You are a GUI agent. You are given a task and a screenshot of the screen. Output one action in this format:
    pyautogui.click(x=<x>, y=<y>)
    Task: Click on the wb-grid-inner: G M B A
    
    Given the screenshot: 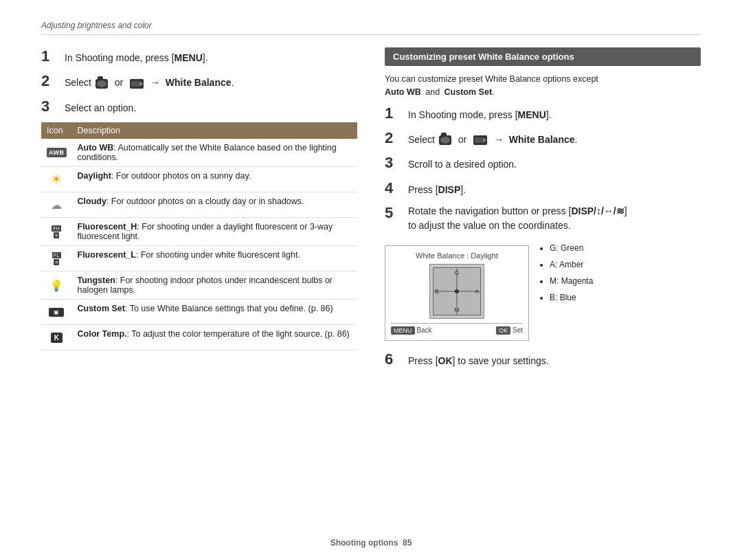 What is the action you would take?
    pyautogui.click(x=457, y=291)
    